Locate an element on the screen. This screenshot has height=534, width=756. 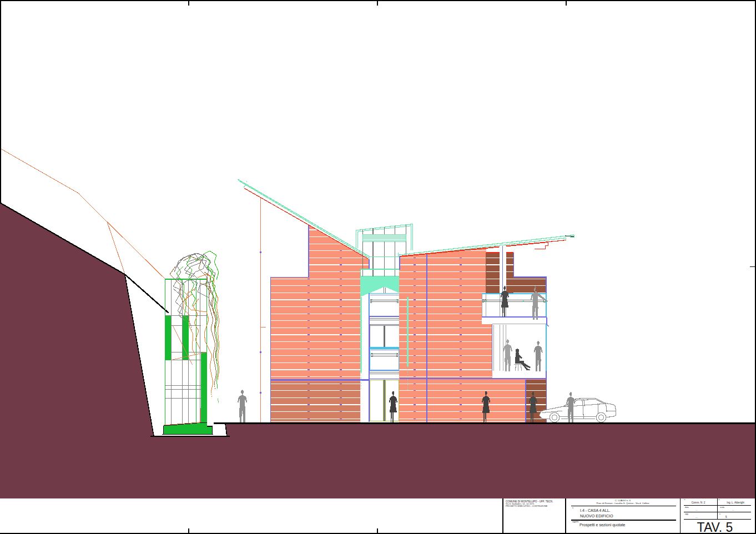
svg-text: agg. is located at coordinates (687, 514).